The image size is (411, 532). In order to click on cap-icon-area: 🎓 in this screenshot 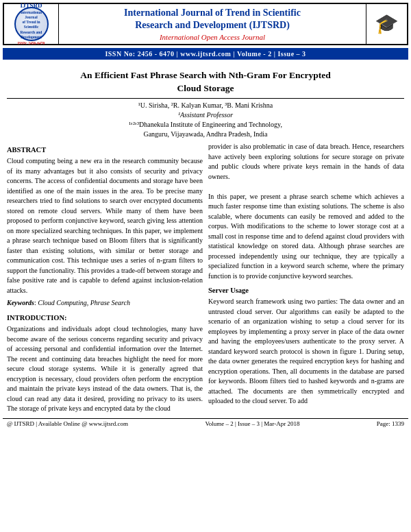, I will do `click(386, 24)`.